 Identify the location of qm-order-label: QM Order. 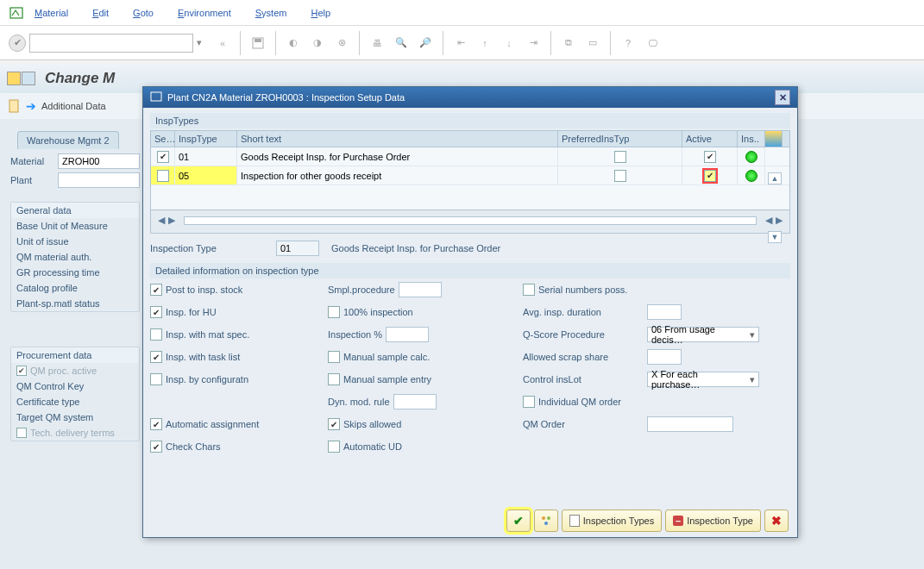
(583, 424).